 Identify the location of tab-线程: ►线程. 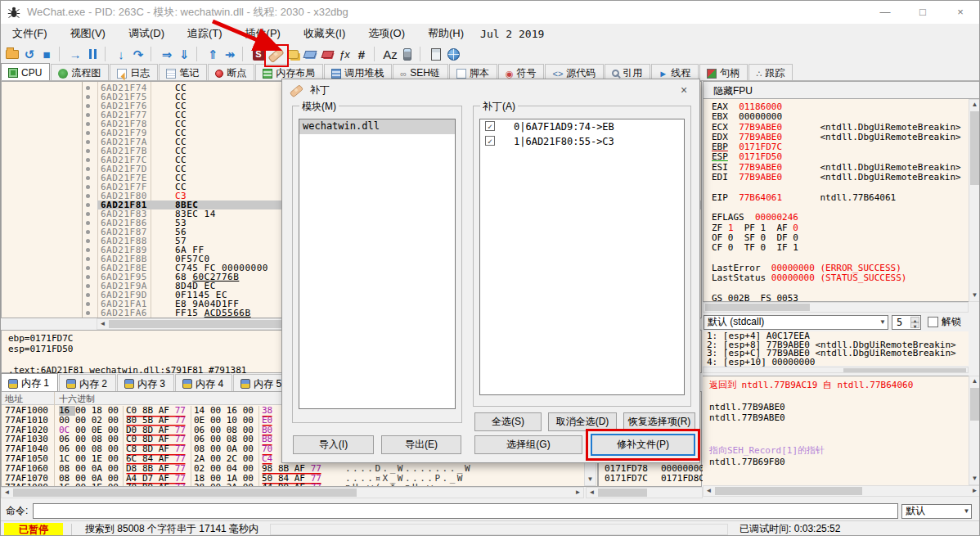
(675, 72).